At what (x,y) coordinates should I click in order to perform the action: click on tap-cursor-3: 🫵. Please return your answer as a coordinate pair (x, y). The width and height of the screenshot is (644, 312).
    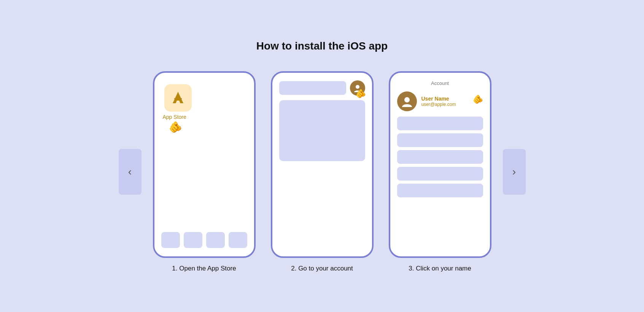
    Looking at the image, I should click on (478, 99).